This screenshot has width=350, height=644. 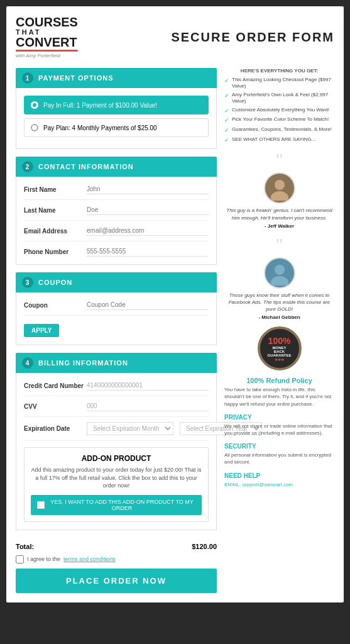 What do you see at coordinates (227, 81) in the screenshot?
I see `checkmark-icon-1: ✓` at bounding box center [227, 81].